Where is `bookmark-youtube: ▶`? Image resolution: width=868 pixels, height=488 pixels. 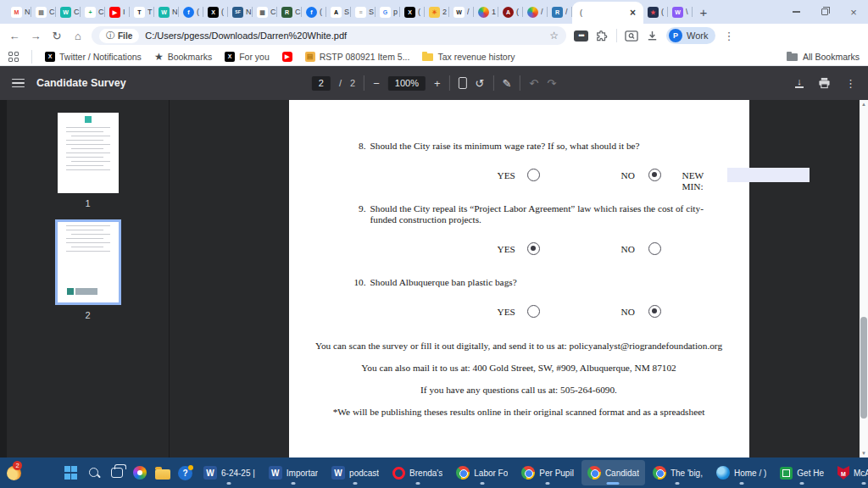
bookmark-youtube: ▶ is located at coordinates (287, 57).